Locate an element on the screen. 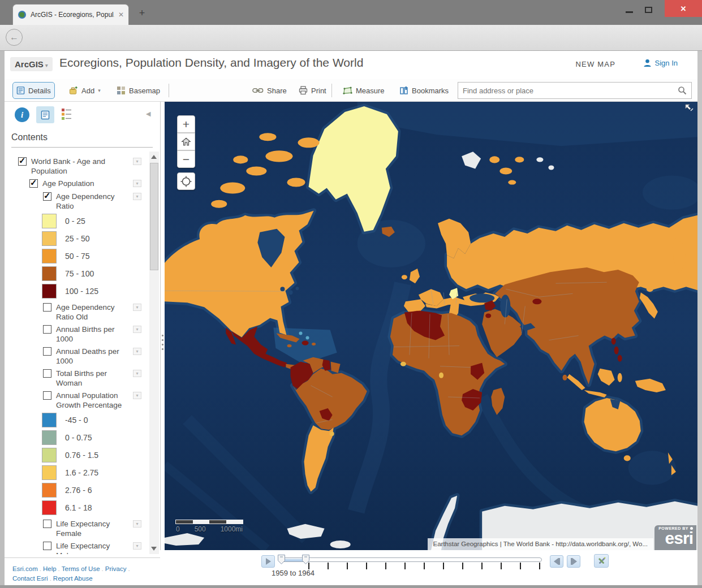  layer-tree: World Bank - Age and Population▾ Age Pop… is located at coordinates (77, 353).